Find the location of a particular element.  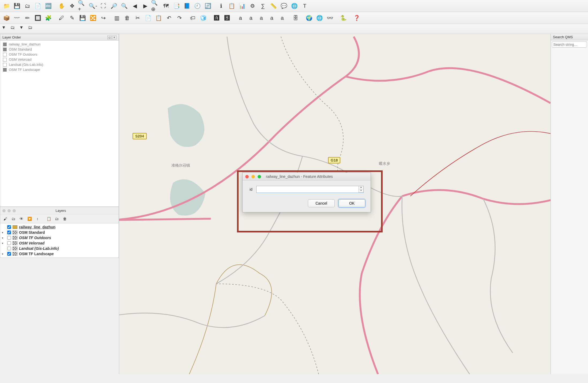

layer-tree-row: railway_line_dazhun is located at coordinates (59, 227).